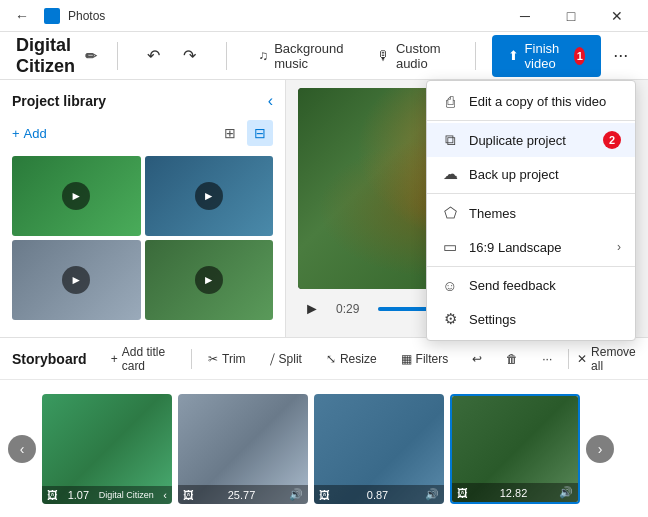 This screenshot has width=648, height=517. Describe the element at coordinates (46, 56) in the screenshot. I see `project-name-text: Digital Citizen` at that location.